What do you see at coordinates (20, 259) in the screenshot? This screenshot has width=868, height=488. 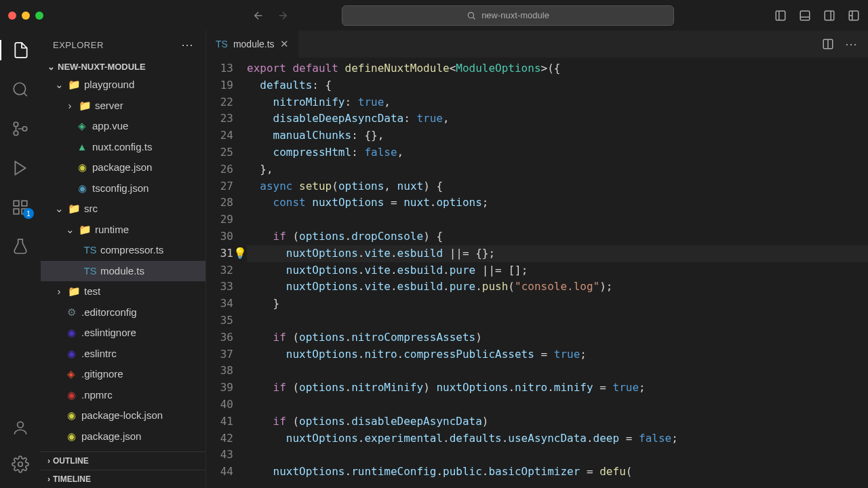 I see `activity-bar: 1` at bounding box center [20, 259].